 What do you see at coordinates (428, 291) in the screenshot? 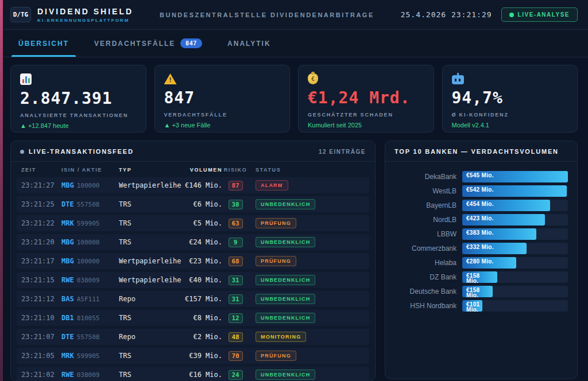
I see `bank-name-label: Deutsche Bank` at bounding box center [428, 291].